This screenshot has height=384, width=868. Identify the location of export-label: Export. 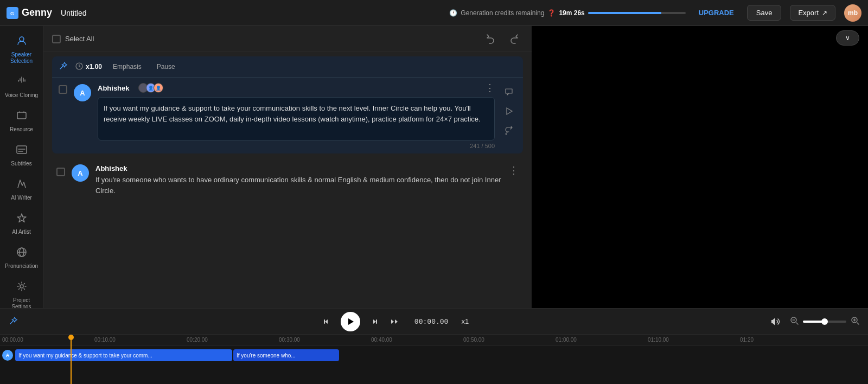
(808, 13).